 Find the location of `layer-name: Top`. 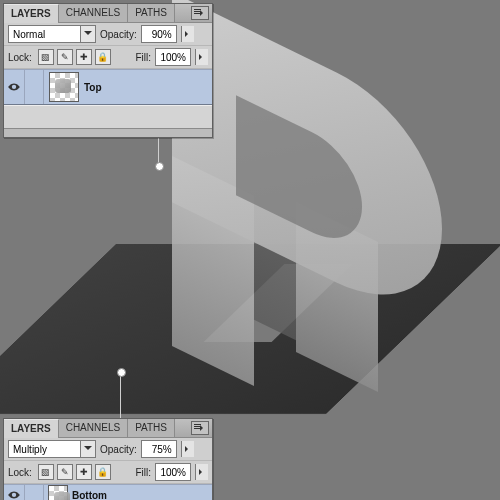

layer-name: Top is located at coordinates (93, 88).